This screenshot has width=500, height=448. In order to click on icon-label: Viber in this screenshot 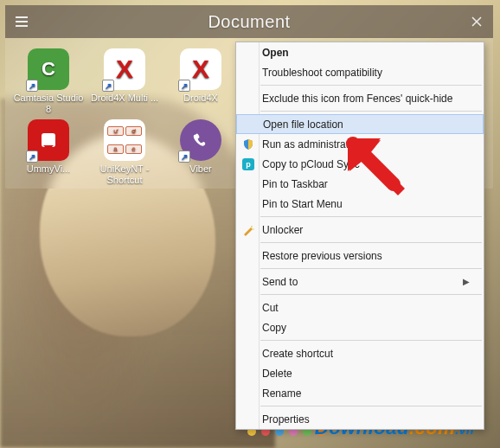, I will do `click(201, 170)`.